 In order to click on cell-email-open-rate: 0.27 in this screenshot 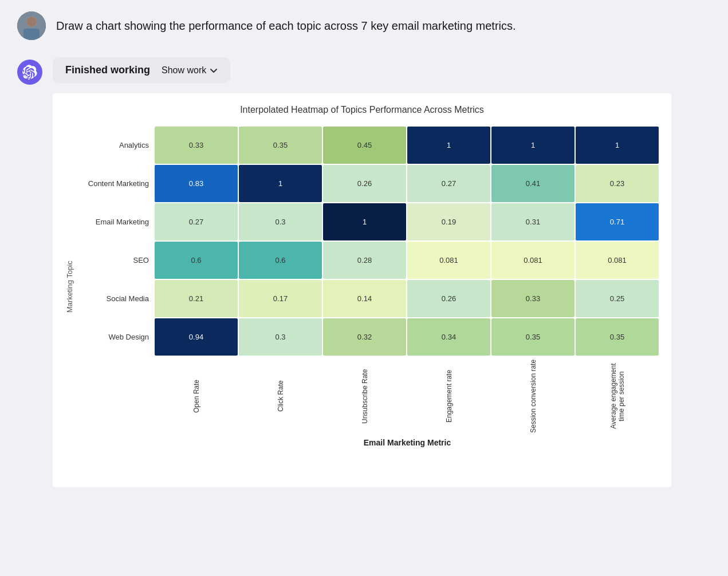, I will do `click(196, 222)`.